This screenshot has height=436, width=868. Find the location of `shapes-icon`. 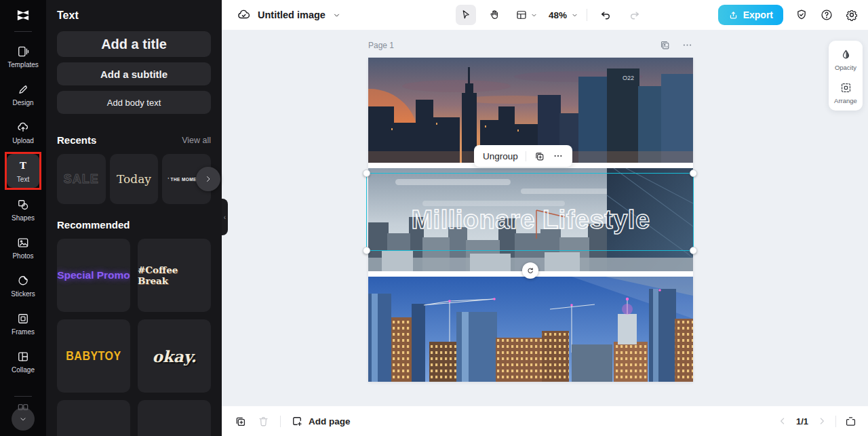

shapes-icon is located at coordinates (23, 205).